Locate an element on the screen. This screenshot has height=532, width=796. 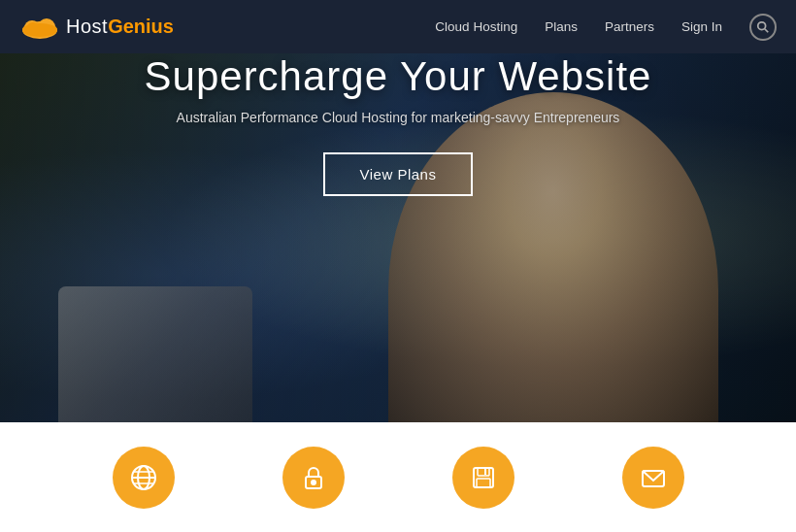
feature-save is located at coordinates (483, 478).